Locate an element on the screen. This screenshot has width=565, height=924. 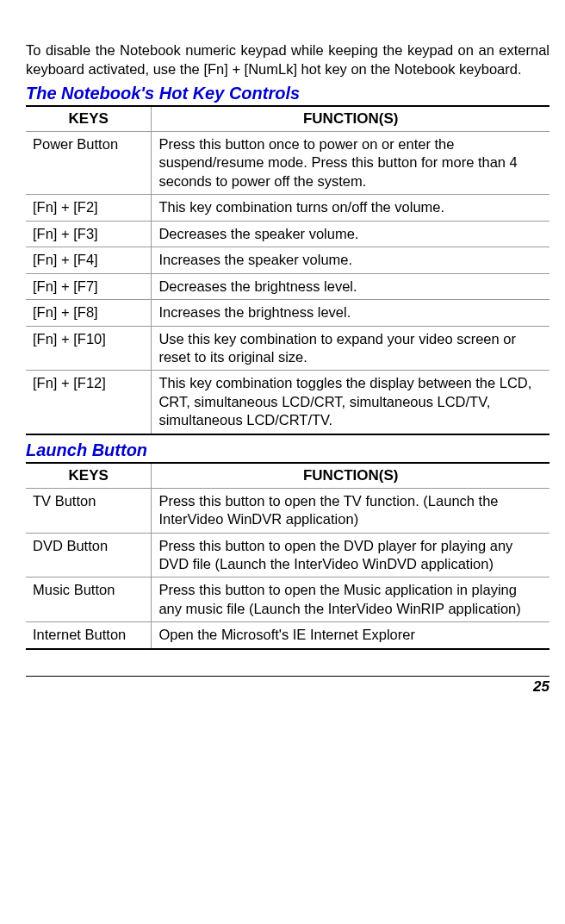
launch-heading: Launch Button is located at coordinates (288, 450).